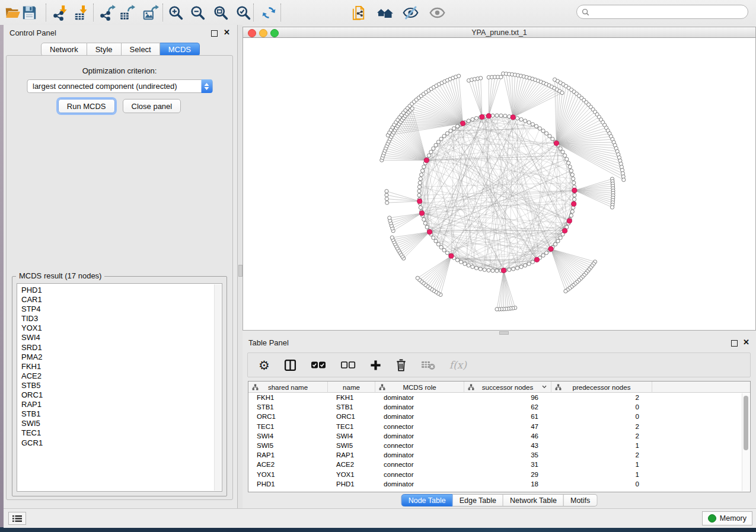 Image resolution: width=756 pixels, height=532 pixels. What do you see at coordinates (122, 328) in the screenshot?
I see `mcds-result-item: YOX1` at bounding box center [122, 328].